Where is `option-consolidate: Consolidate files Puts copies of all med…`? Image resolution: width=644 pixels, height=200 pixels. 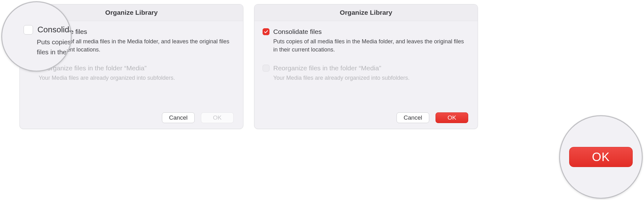 option-consolidate: Consolidate files Puts copies of all med… is located at coordinates (366, 41).